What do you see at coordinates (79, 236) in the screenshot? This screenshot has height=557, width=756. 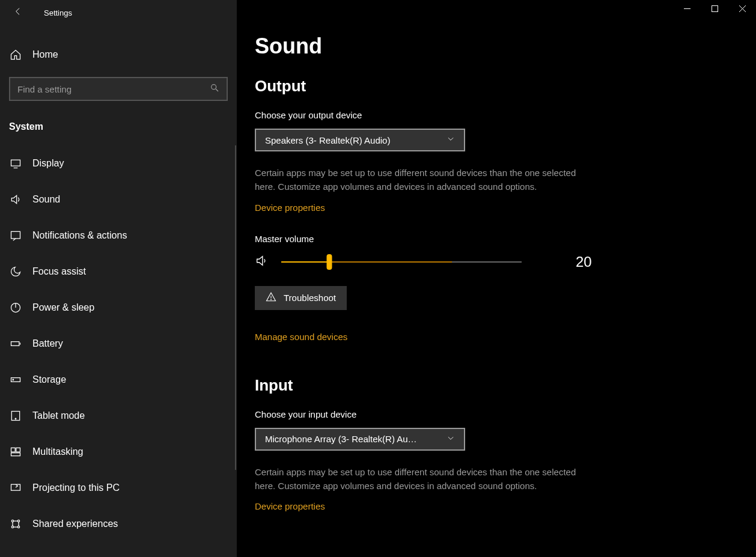 I see `sidebar-item-label: Notifications & actions` at bounding box center [79, 236].